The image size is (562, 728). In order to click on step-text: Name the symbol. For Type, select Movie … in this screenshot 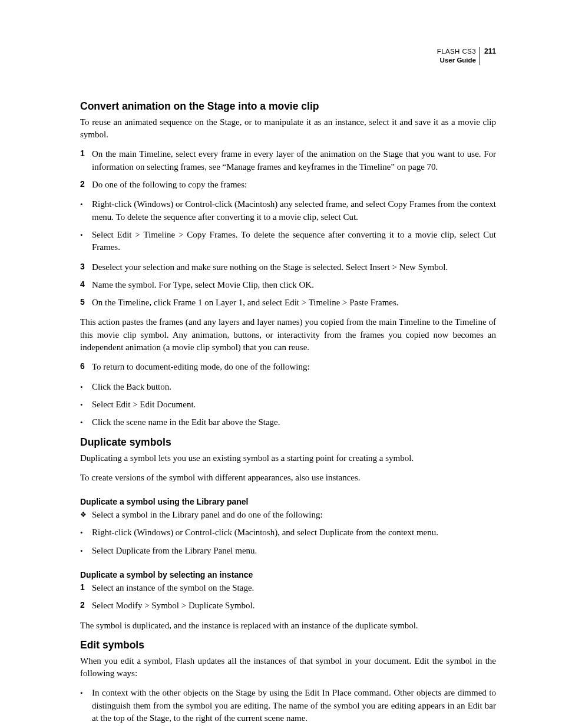, I will do `click(294, 285)`.